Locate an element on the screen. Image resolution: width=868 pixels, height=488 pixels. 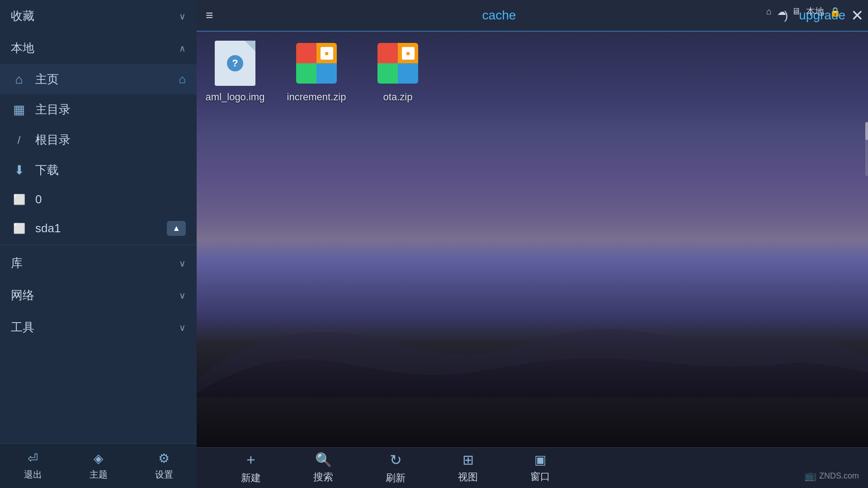
topbar-nav-icons: ⌂ ☁ 🖥 本地 🔒 is located at coordinates (804, 12).